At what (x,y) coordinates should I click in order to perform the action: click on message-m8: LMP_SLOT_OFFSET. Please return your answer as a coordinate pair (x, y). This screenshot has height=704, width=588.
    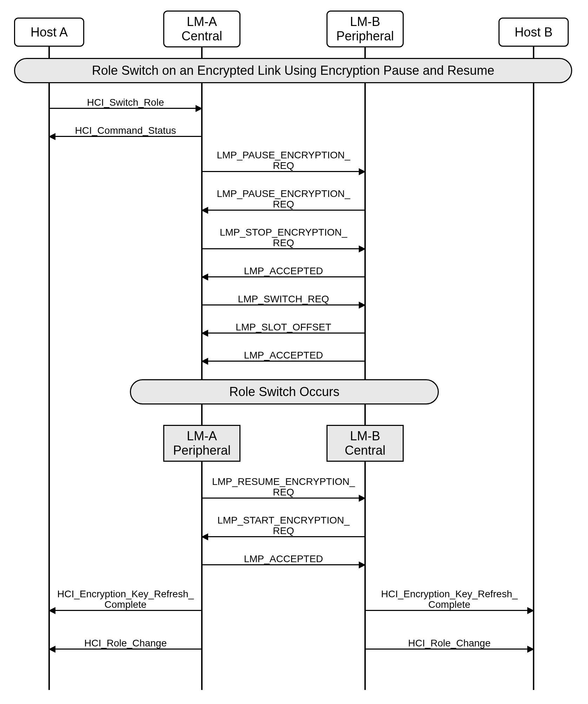
    Looking at the image, I should click on (284, 328).